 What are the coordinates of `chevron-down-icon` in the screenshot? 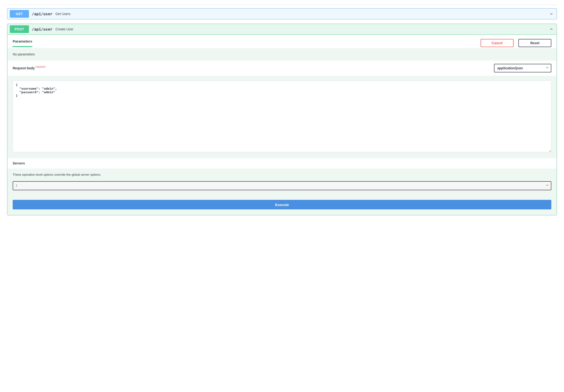 It's located at (551, 14).